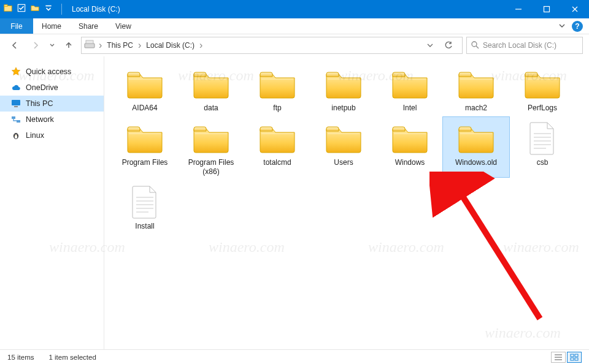  Describe the element at coordinates (211, 167) in the screenshot. I see `item-label: Program Files (x86)` at that location.